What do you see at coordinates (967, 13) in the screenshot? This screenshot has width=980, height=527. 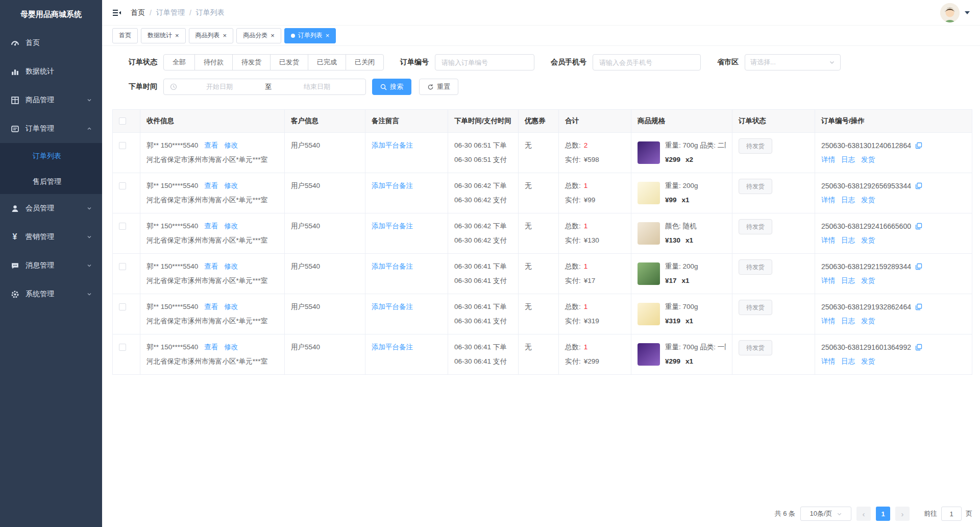 I see `caret-down-icon` at bounding box center [967, 13].